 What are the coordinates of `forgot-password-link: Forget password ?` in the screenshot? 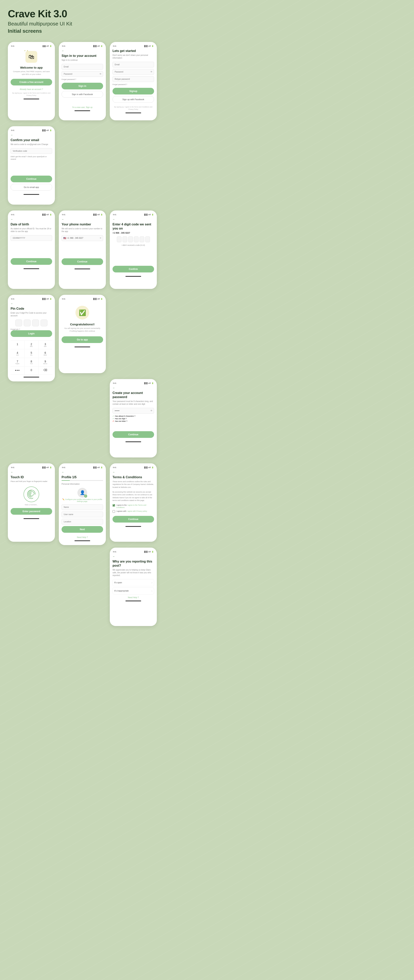 It's located at (82, 79).